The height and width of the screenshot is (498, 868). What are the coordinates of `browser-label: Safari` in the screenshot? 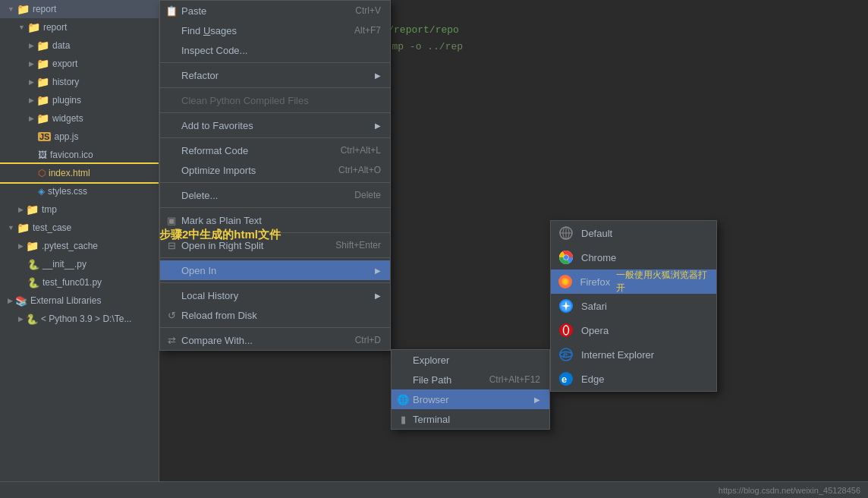 It's located at (594, 307).